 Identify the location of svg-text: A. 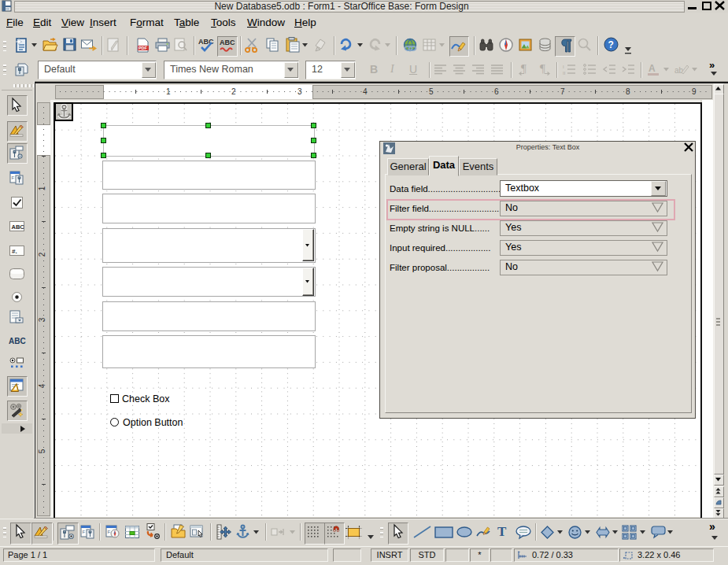
(652, 68).